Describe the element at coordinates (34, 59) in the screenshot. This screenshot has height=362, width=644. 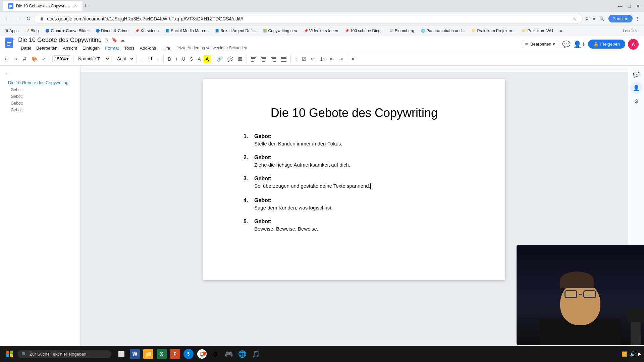
I see `paint-format-button: 🎨` at that location.